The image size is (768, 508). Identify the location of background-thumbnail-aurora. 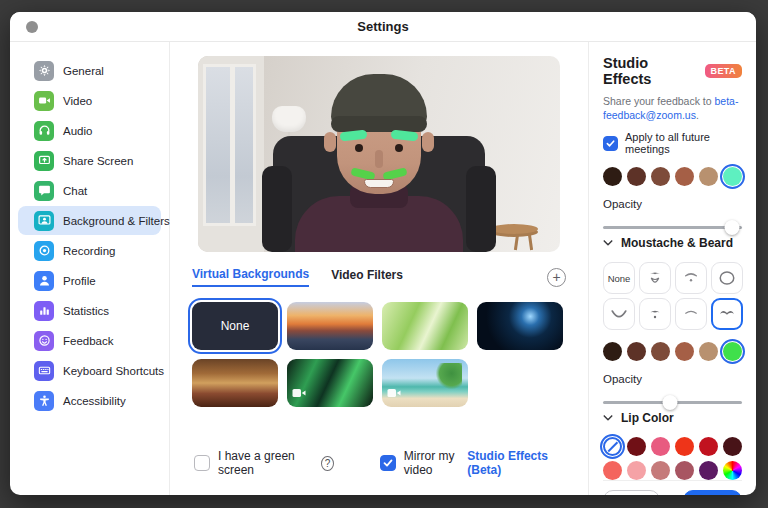
(330, 383).